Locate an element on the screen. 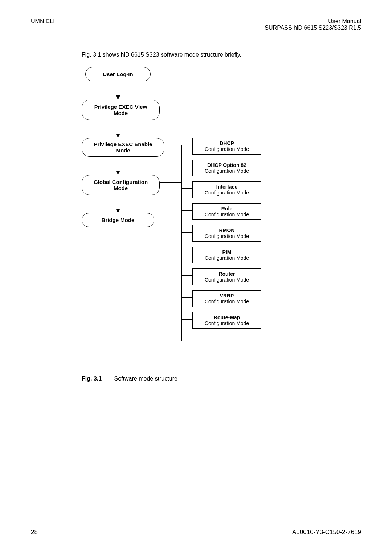 Image resolution: width=392 pixels, height=554 pixels. figure-text: Software mode structure is located at coordinates (146, 379).